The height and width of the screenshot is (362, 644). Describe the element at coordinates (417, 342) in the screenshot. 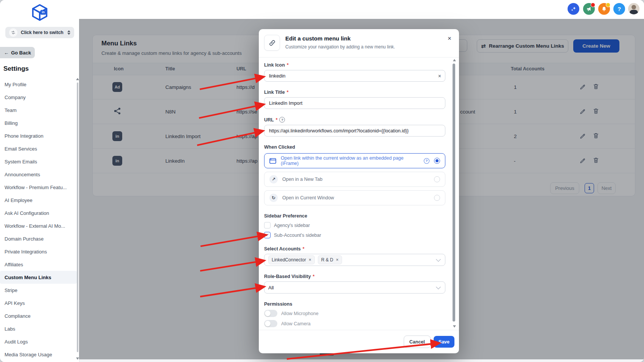

I see `cancel-button: Cancel` at that location.